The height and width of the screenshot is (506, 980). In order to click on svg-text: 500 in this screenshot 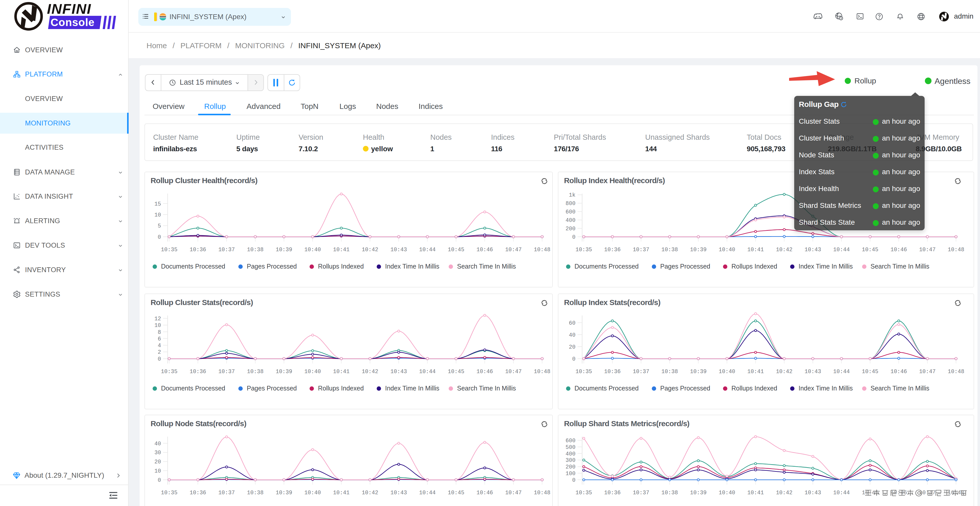, I will do `click(571, 447)`.